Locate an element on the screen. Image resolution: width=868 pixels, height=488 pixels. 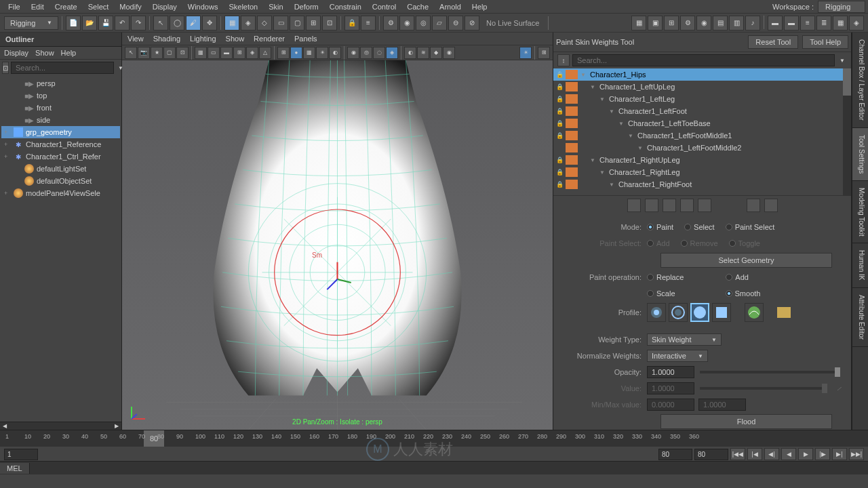
vp-iso-icon: ◉ is located at coordinates (353, 53).